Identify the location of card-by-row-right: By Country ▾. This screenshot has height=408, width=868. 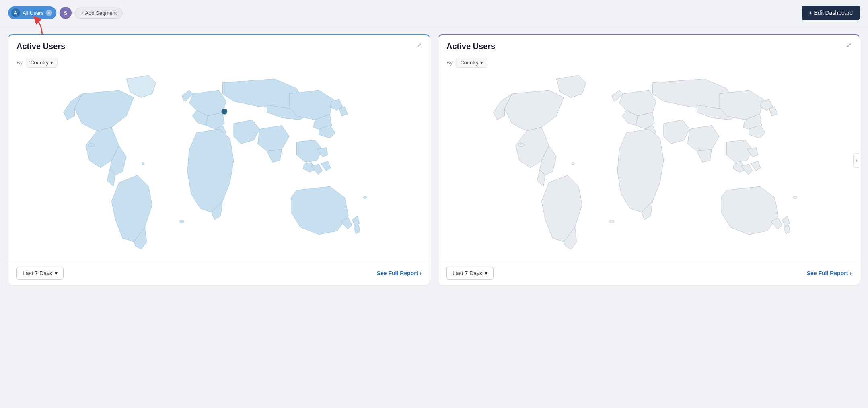
(649, 63).